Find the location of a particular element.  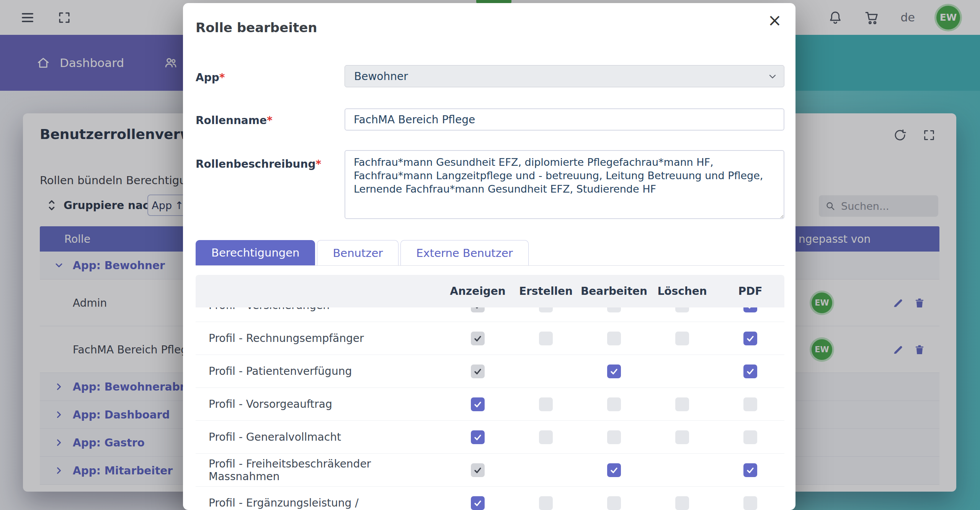

rolename-input is located at coordinates (564, 119).